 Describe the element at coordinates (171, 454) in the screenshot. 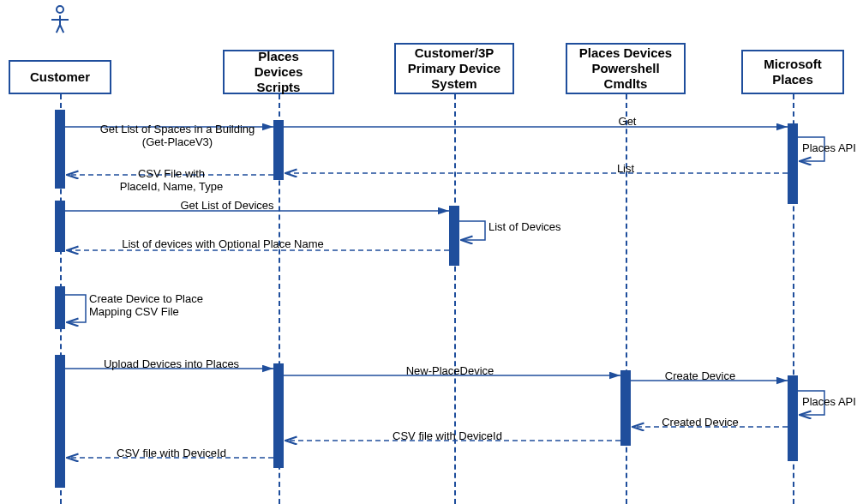

I see `msg-csv-deviceid-2: CSV file with DeviceId` at that location.